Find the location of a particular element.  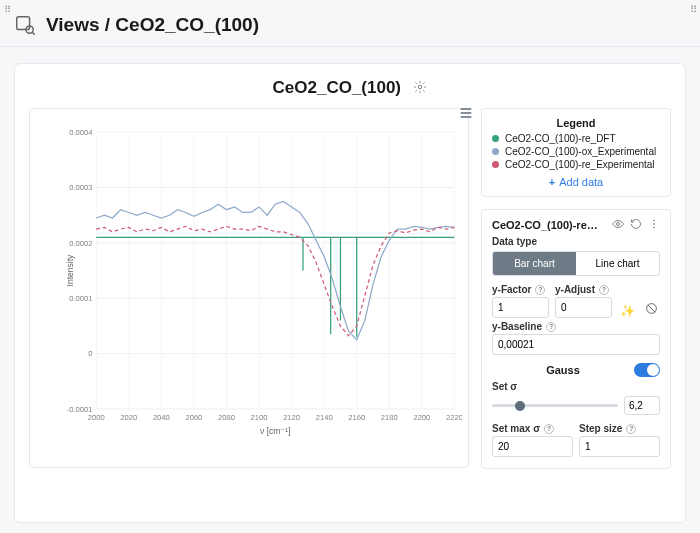

sigma-slider is located at coordinates (555, 406).